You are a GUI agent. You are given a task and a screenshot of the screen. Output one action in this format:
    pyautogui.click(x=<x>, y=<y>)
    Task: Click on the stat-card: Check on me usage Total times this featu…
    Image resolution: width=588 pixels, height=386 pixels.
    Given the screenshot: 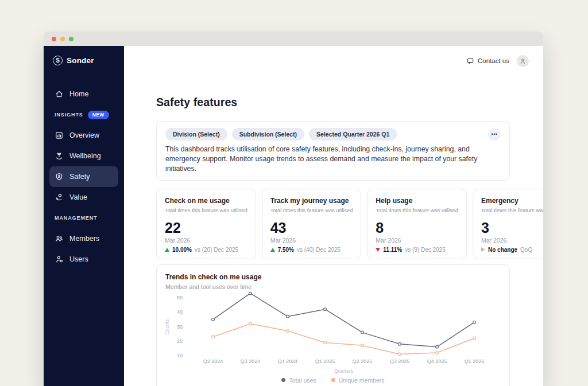 What is the action you would take?
    pyautogui.click(x=206, y=224)
    